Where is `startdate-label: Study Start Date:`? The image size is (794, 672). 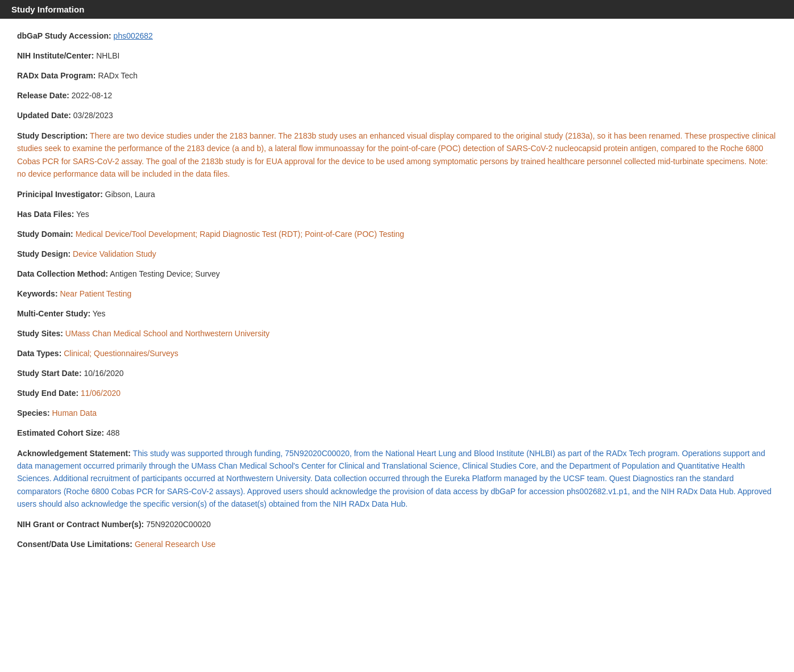 startdate-label: Study Start Date: is located at coordinates (49, 373).